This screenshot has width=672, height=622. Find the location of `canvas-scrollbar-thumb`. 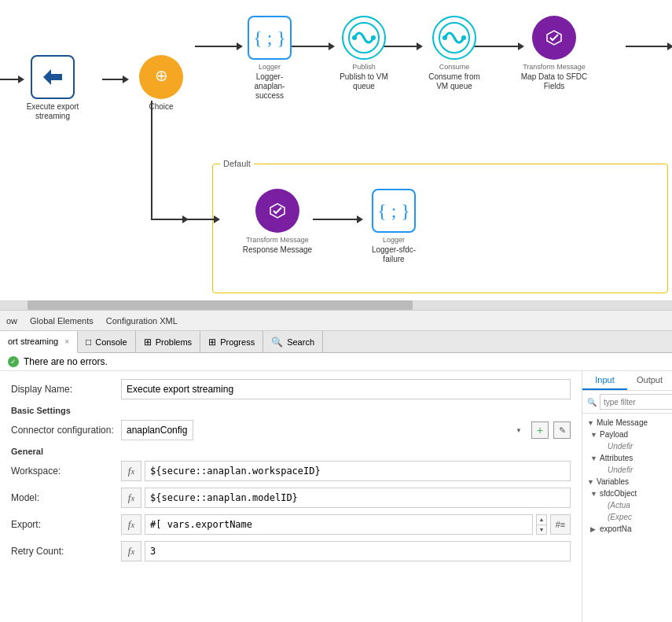

canvas-scrollbar-thumb is located at coordinates (220, 305).